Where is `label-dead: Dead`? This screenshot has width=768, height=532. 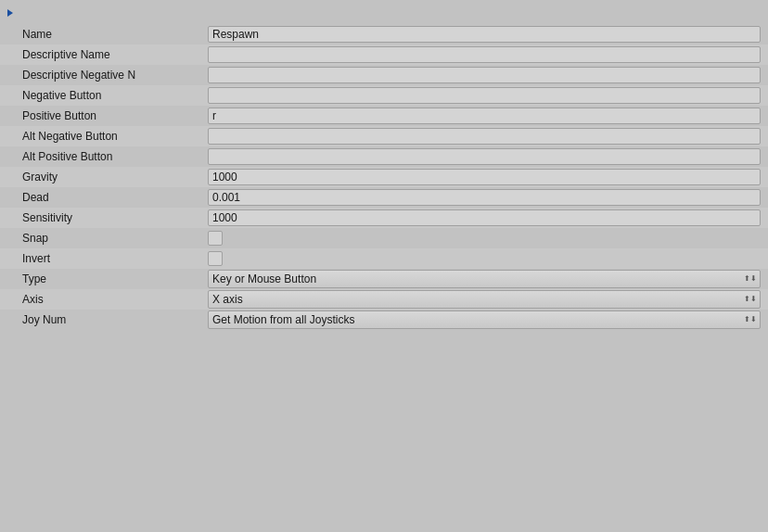 label-dead: Dead is located at coordinates (115, 197).